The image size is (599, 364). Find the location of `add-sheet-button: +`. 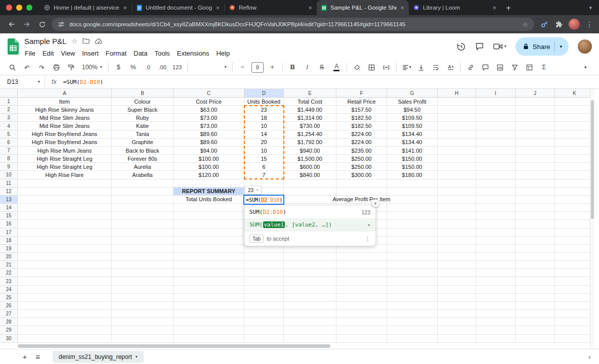

add-sheet-button: + is located at coordinates (25, 357).